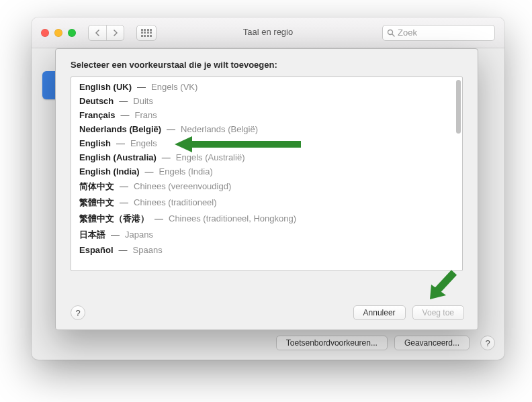  What do you see at coordinates (432, 343) in the screenshot?
I see `advanced-button: Geavanceerd...` at bounding box center [432, 343].